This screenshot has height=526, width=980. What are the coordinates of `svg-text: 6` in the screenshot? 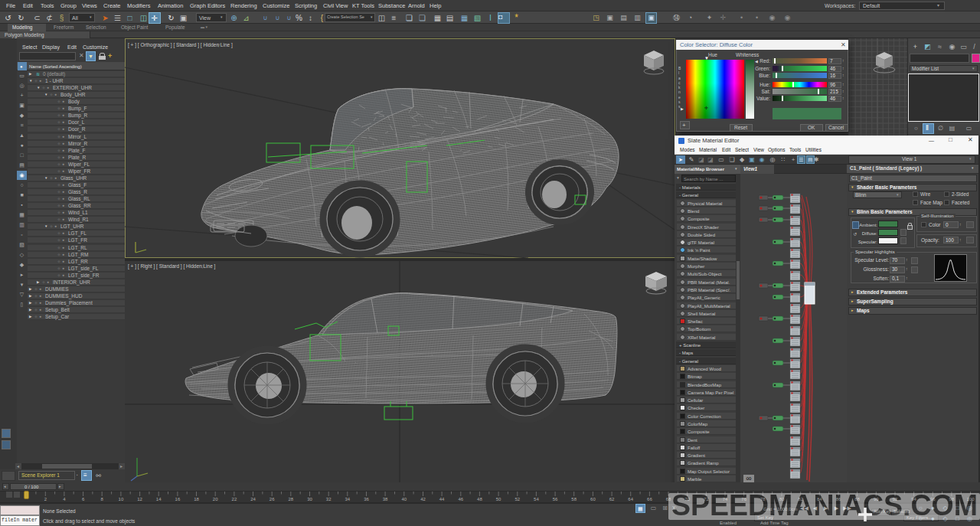 It's located at (83, 499).